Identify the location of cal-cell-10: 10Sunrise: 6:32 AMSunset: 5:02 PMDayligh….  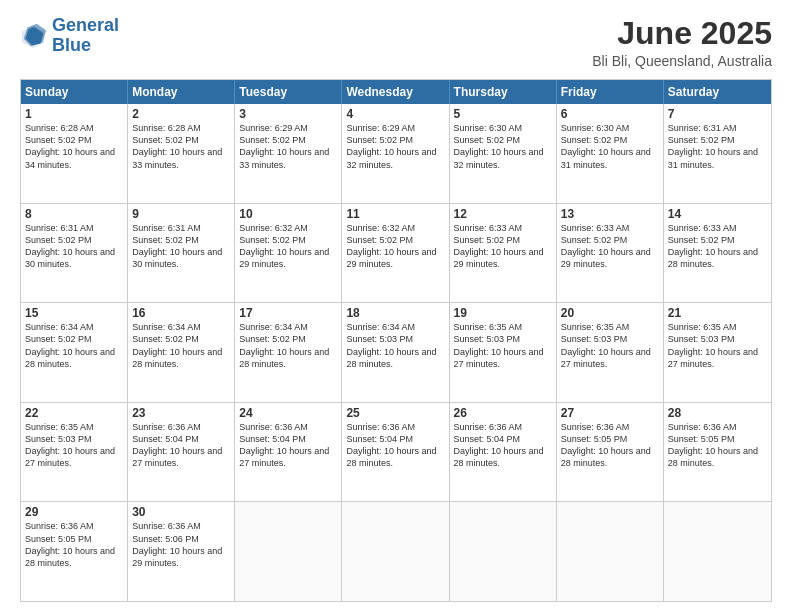
(288, 254).